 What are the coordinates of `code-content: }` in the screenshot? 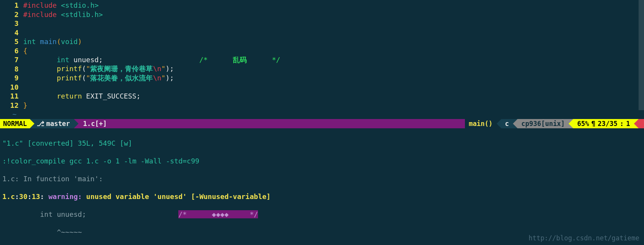 It's located at (333, 105).